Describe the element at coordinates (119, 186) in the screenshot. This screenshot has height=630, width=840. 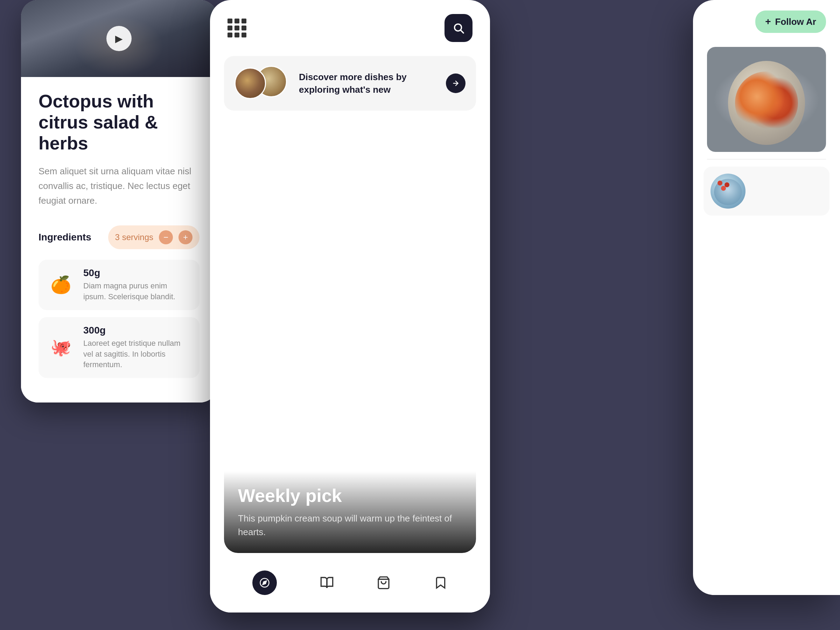
I see `dish-description: Sem aliquet sit urna aliquam vitae nisl …` at that location.